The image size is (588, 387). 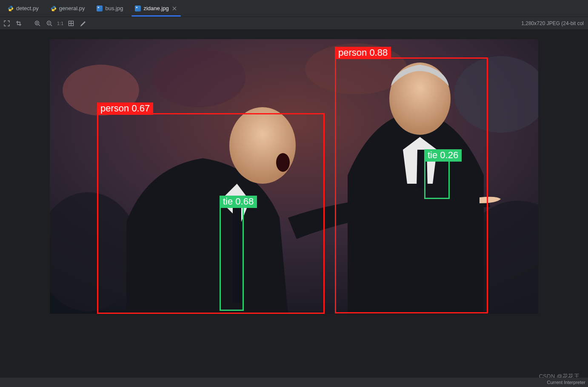 I want to click on tab-general-py: general.py, so click(x=68, y=9).